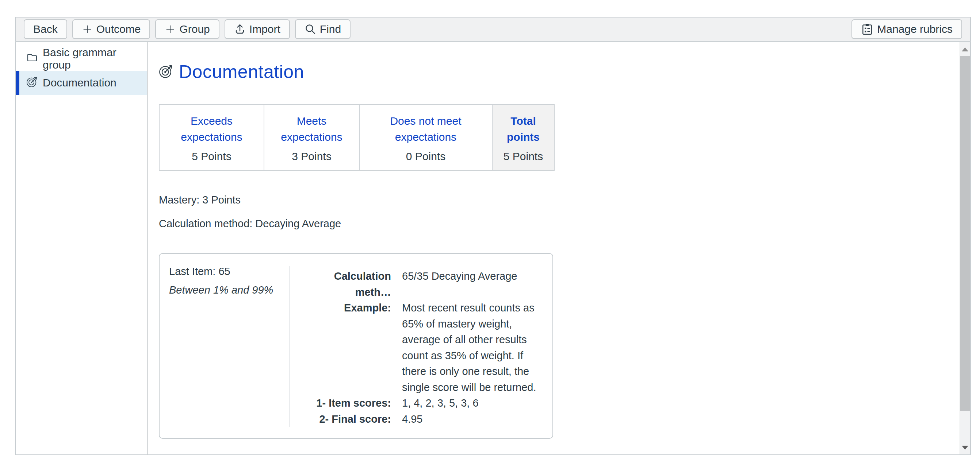 Image resolution: width=980 pixels, height=469 pixels. Describe the element at coordinates (312, 129) in the screenshot. I see `rating-label: Meets expectations` at that location.